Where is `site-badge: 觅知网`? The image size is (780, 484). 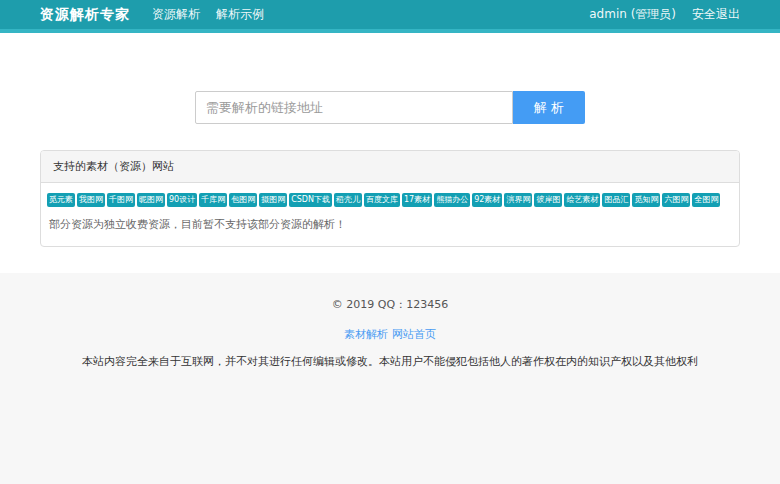
site-badge: 觅知网 is located at coordinates (646, 200).